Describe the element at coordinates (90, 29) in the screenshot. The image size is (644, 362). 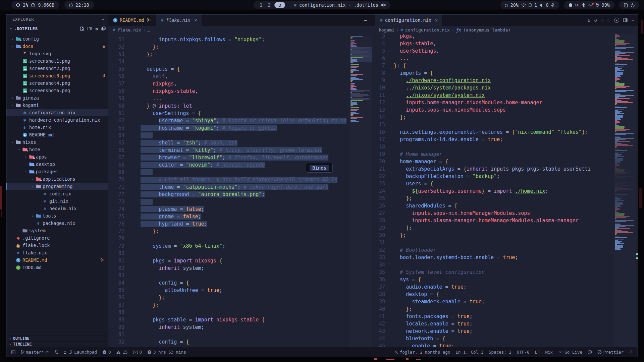
I see `new-folder-icon` at that location.